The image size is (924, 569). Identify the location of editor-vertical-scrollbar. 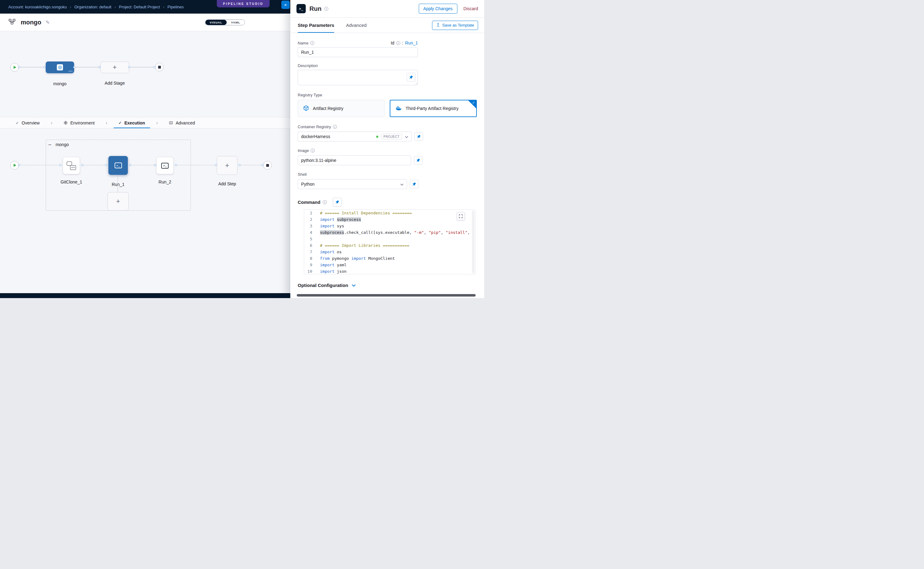
(473, 242).